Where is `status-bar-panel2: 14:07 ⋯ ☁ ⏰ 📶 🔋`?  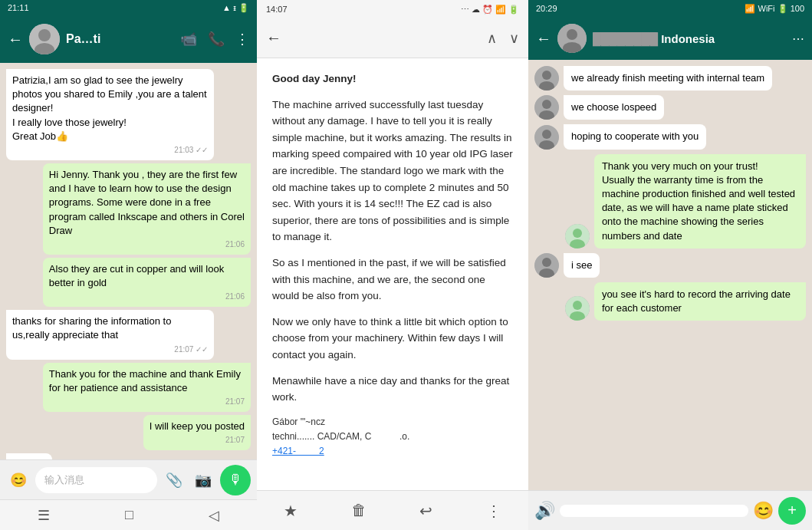
status-bar-panel2: 14:07 ⋯ ☁ ⏰ 📶 🔋 is located at coordinates (393, 9).